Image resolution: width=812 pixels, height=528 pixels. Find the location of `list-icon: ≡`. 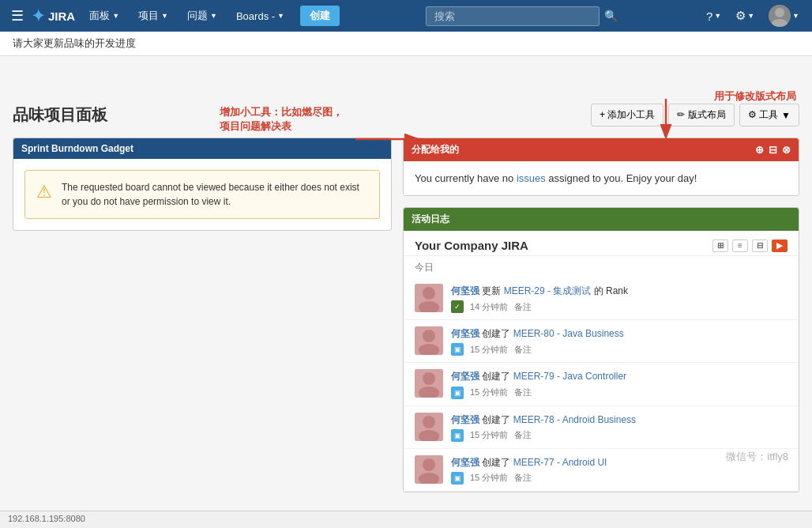

list-icon: ≡ is located at coordinates (740, 246).